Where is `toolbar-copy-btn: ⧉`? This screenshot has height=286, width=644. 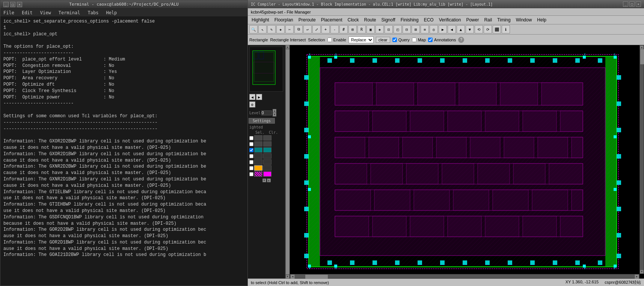 toolbar-copy-btn: ⧉ is located at coordinates (299, 29).